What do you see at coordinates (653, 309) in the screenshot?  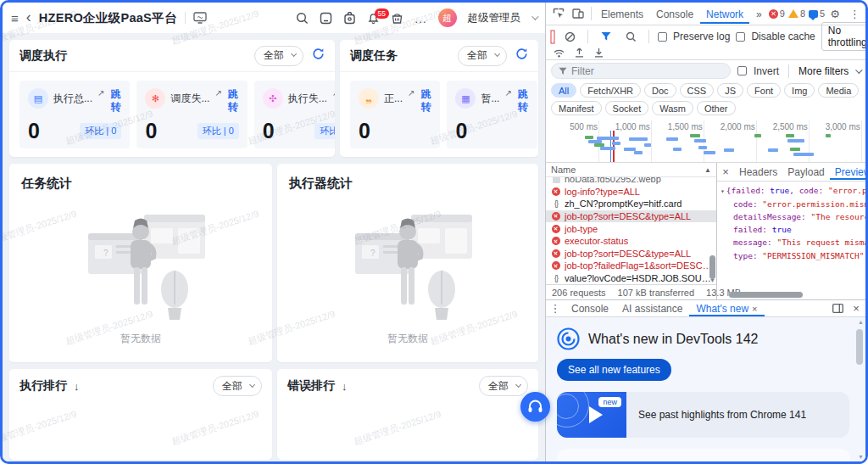 I see `drawer-tab-ai-assistance: AI assistance` at bounding box center [653, 309].